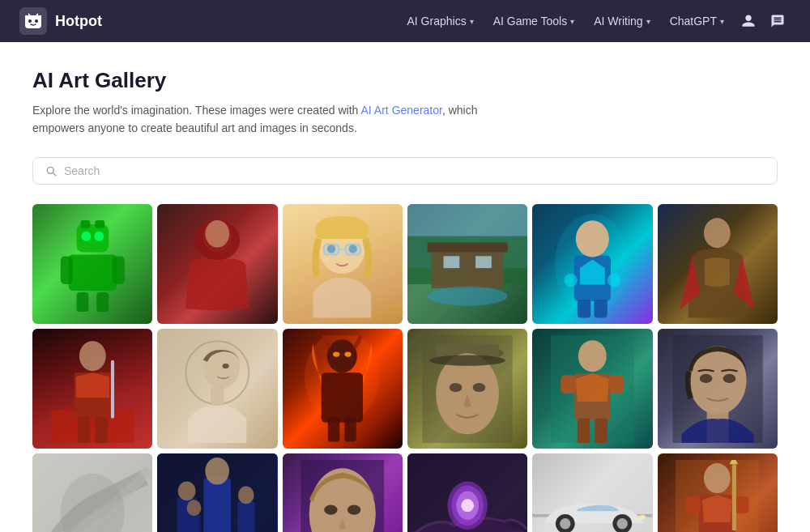  What do you see at coordinates (402, 110) in the screenshot?
I see `art-generator-link: AI Art Generator` at bounding box center [402, 110].